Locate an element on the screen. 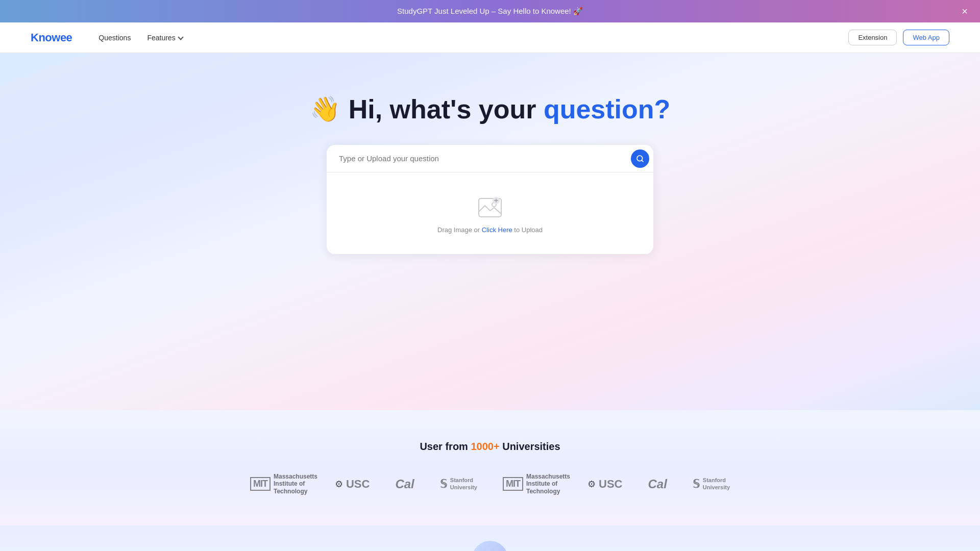 This screenshot has height=551, width=980. usc-torch-icon: ⚙ is located at coordinates (339, 484).